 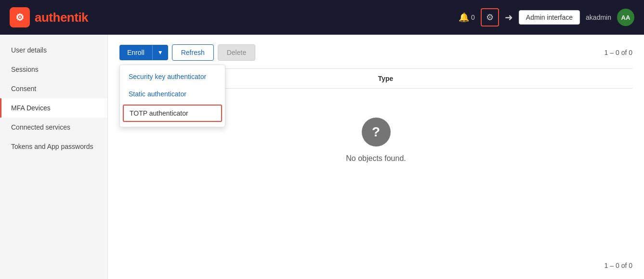 What do you see at coordinates (54, 146) in the screenshot?
I see `sidebar-item-tokens: Tokens and App passwords` at bounding box center [54, 146].